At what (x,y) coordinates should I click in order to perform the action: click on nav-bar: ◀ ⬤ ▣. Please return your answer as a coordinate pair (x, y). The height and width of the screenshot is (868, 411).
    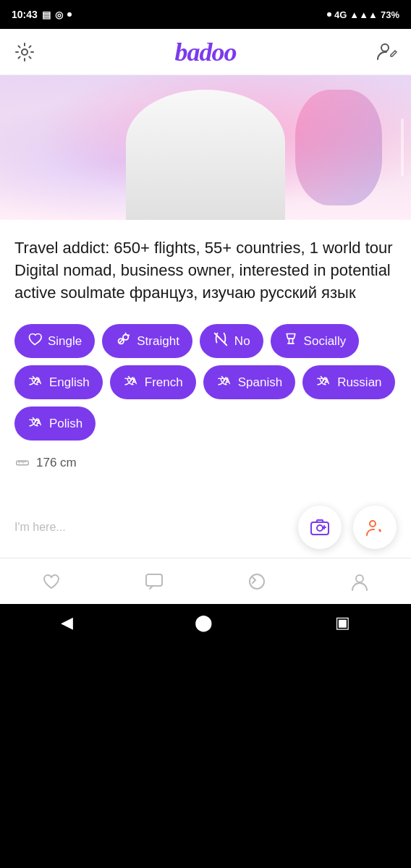
    Looking at the image, I should click on (206, 623).